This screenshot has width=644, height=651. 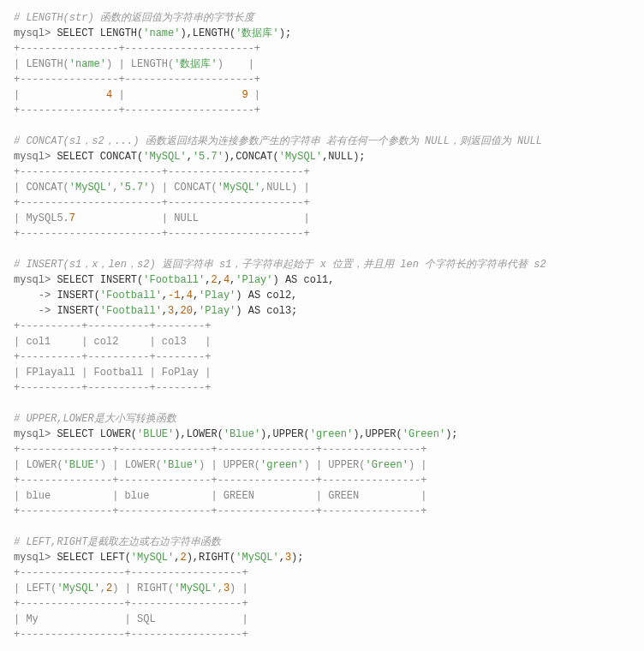 I want to click on text: | LEFT(, so click(x=35, y=588).